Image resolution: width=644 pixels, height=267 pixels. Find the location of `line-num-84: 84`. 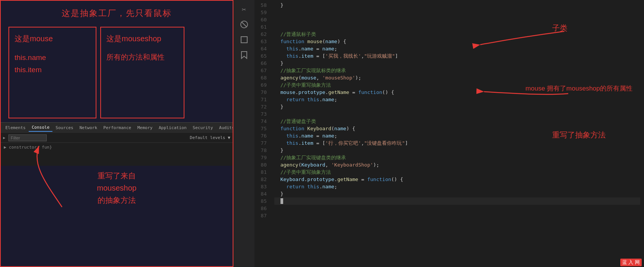

line-num-84: 84 is located at coordinates (261, 194).